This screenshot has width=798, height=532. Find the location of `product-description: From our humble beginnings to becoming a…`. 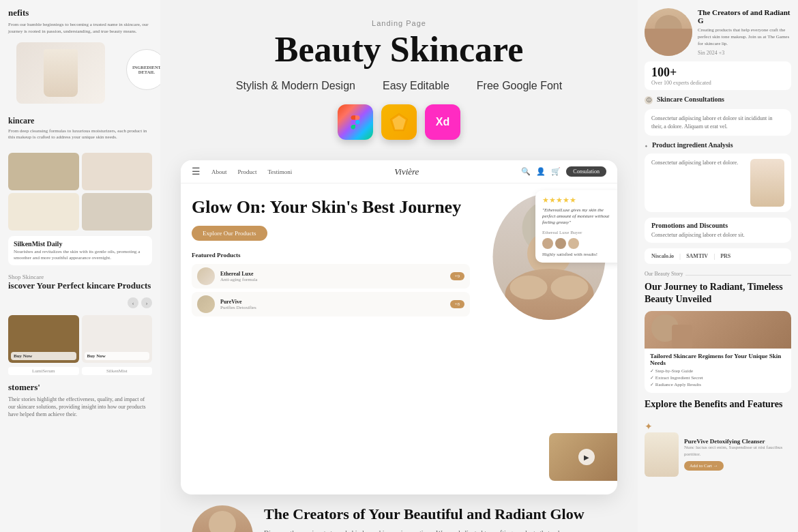

product-description: From our humble beginnings to becoming a… is located at coordinates (80, 29).